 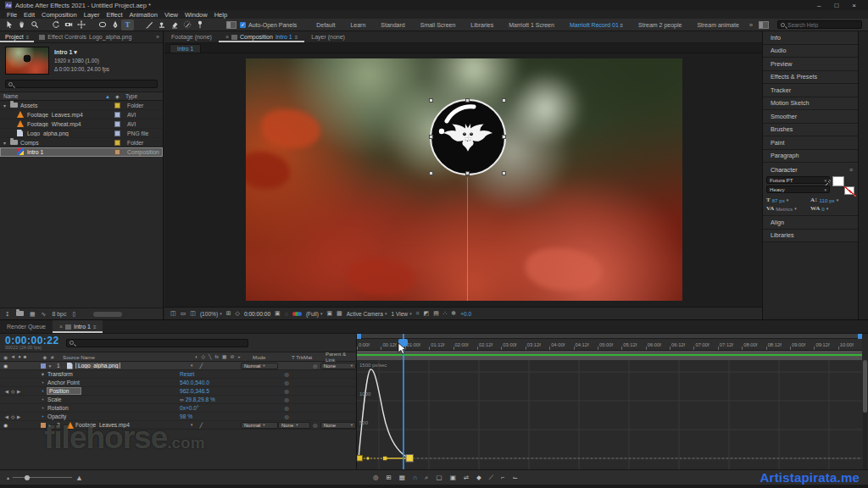 I want to click on project-item-row: ▾ Comps Folder, so click(x=81, y=142).